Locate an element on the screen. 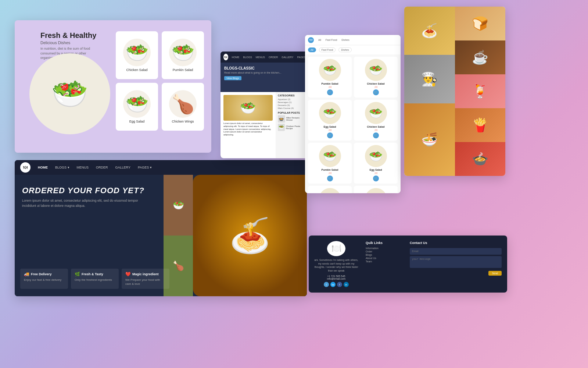  footer-link-order: Order is located at coordinates (384, 252).